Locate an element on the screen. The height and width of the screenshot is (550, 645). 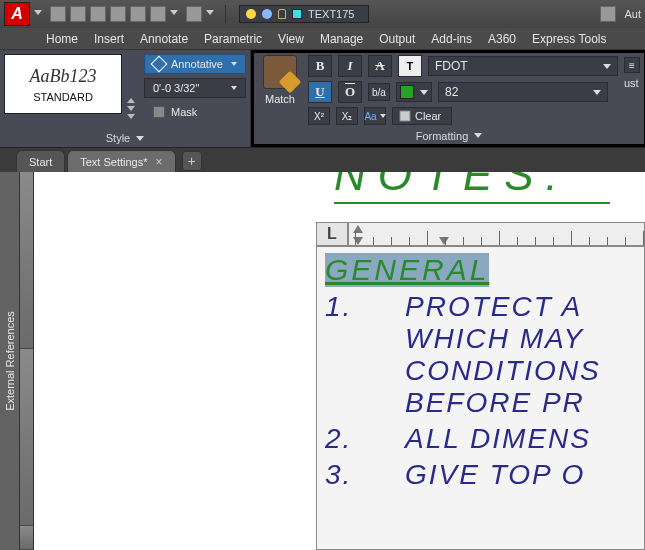
size-combo: 82 is located at coordinates (523, 92).